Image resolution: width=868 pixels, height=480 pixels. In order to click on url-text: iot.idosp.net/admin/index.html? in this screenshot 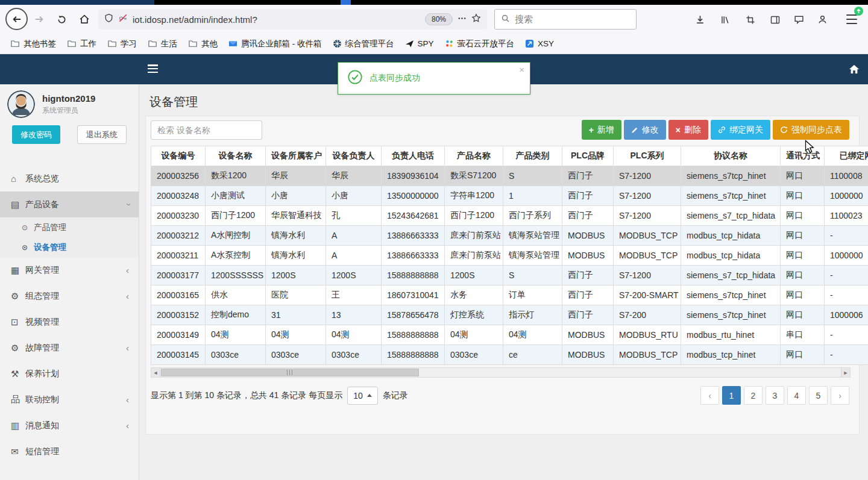, I will do `click(276, 19)`.